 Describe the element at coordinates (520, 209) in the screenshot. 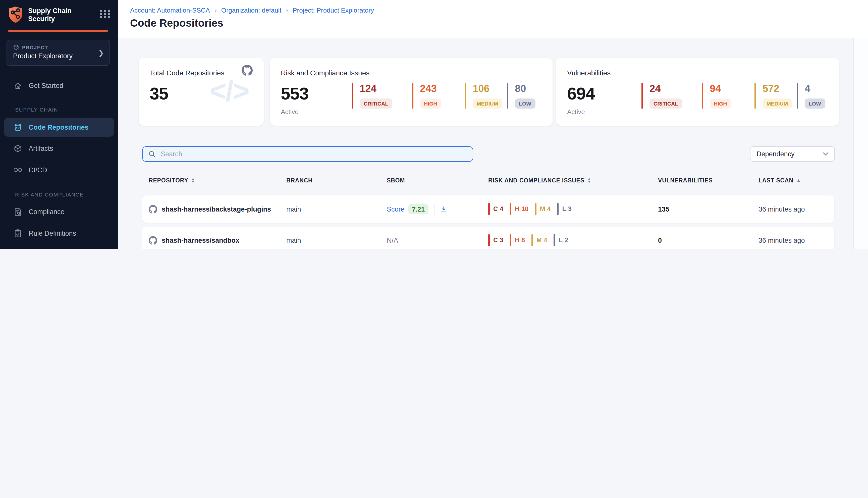

I see `high-chip: H10` at that location.